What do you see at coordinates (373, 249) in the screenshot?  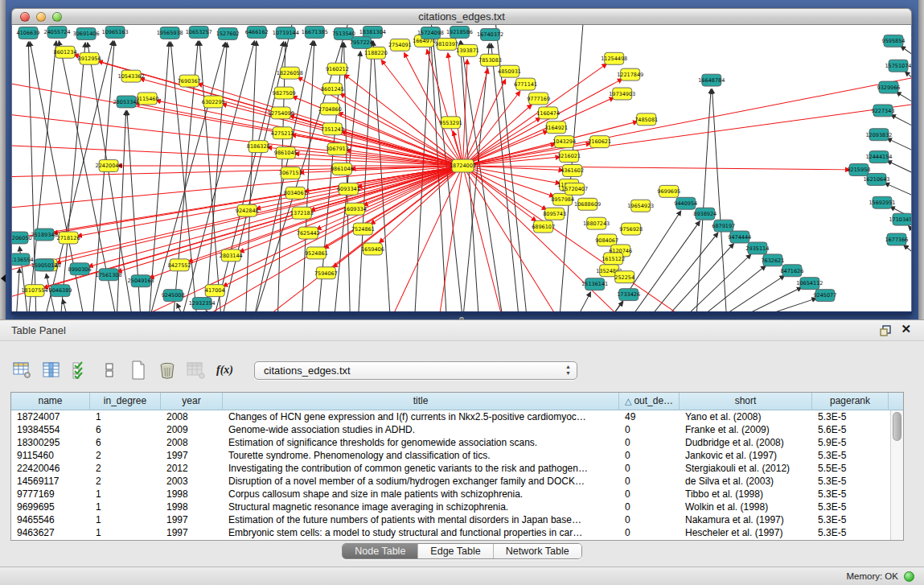 I see `graph-node: 1659406` at bounding box center [373, 249].